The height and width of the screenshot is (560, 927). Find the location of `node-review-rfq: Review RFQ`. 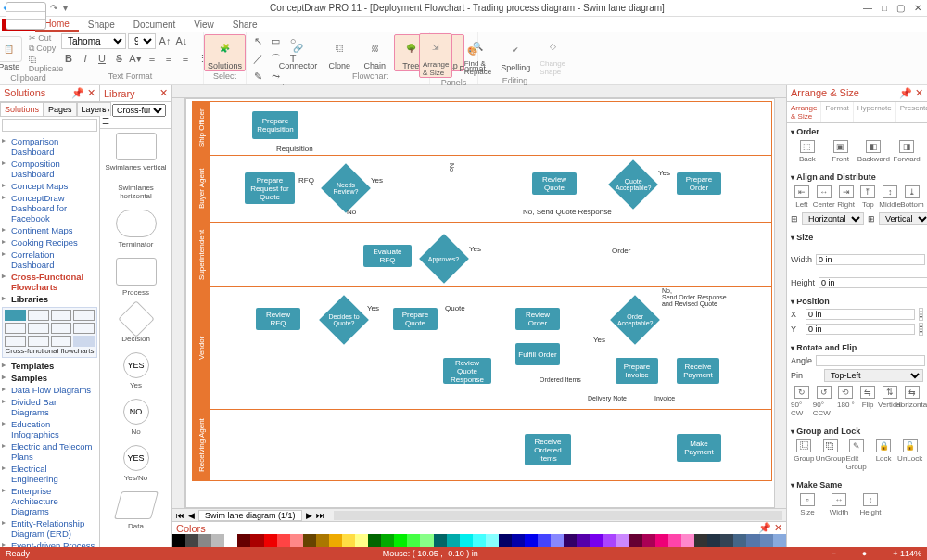

node-review-rfq: Review RFQ is located at coordinates (278, 319).